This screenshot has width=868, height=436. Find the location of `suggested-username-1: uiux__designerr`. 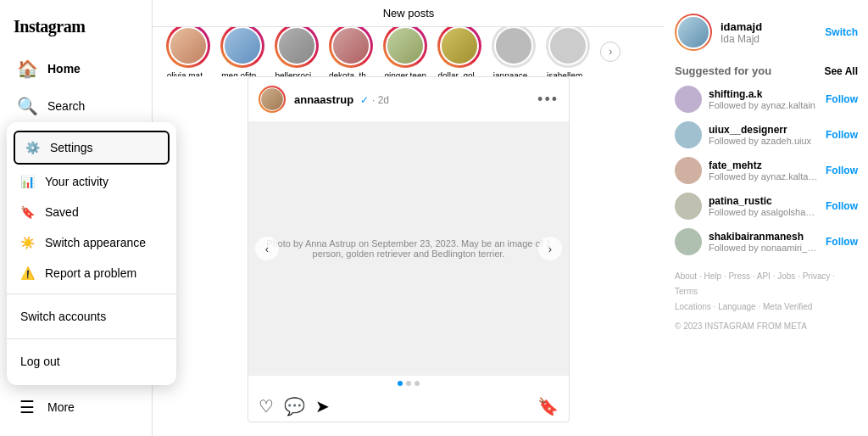

suggested-username-1: uiux__designerr is located at coordinates (760, 130).